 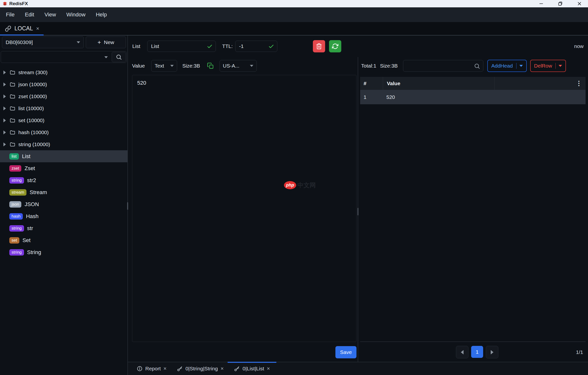 What do you see at coordinates (294, 29) in the screenshot?
I see `connection-tab-strip: LOCAL ×` at bounding box center [294, 29].